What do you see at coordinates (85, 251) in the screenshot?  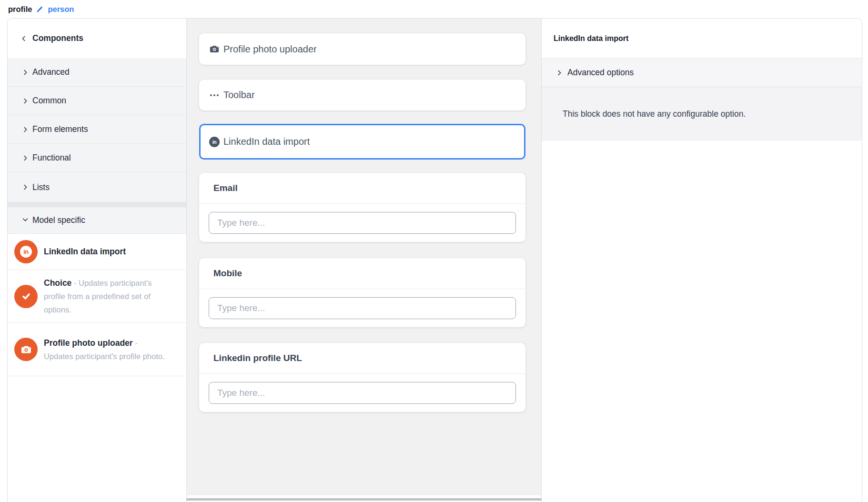 I see `component-item-title: LinkedIn data import` at bounding box center [85, 251].